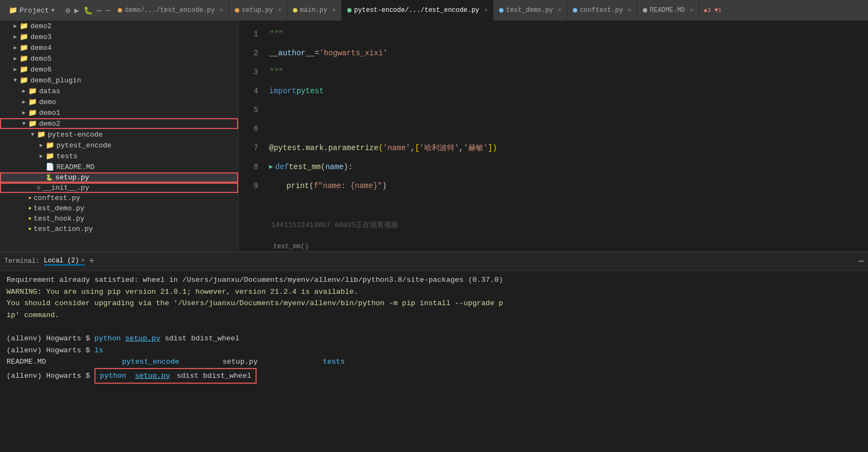 Image resolution: width=868 pixels, height=452 pixels. What do you see at coordinates (434, 376) in the screenshot?
I see `terminal-line-7: (allenv) Hogwarts $ python setup.py sdis…` at bounding box center [434, 376].